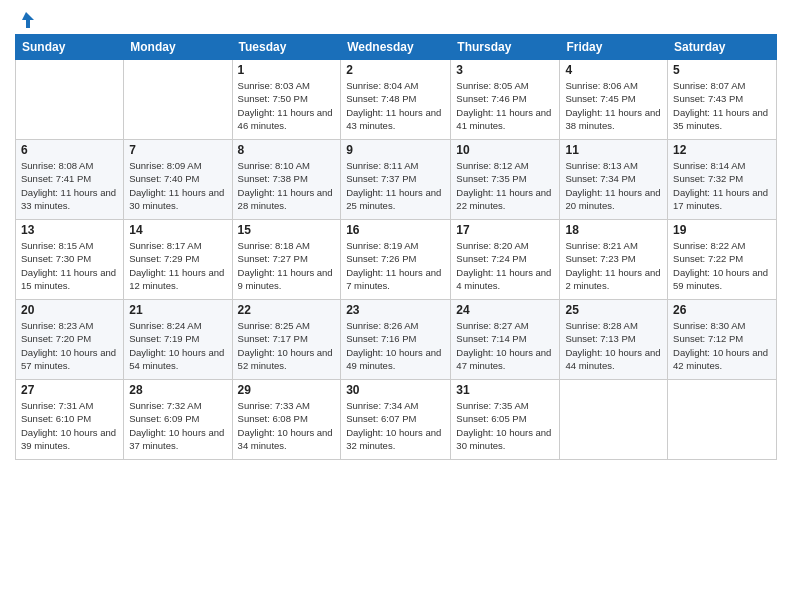  I want to click on day-info: Sunrise: 8:11 AMSunset: 7:37 PMDaylight:…, so click(396, 186).